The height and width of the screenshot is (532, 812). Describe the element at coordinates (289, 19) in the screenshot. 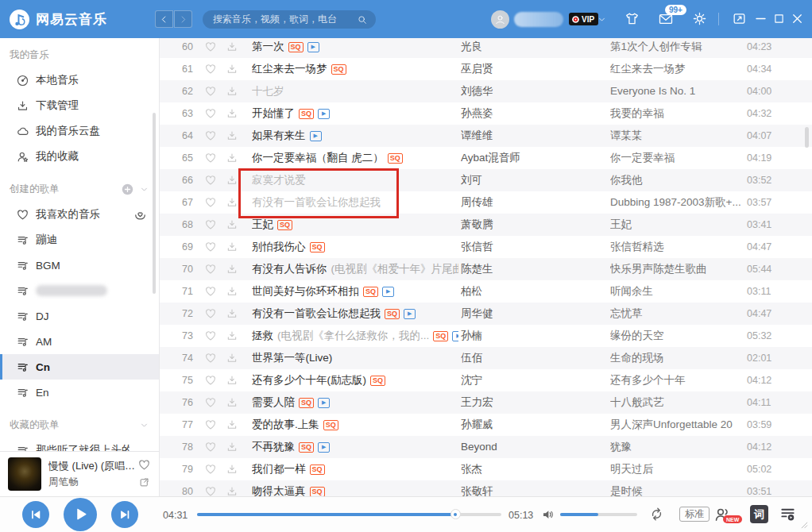

I see `search-input: 搜索音乐，视频，歌词，电台` at that location.